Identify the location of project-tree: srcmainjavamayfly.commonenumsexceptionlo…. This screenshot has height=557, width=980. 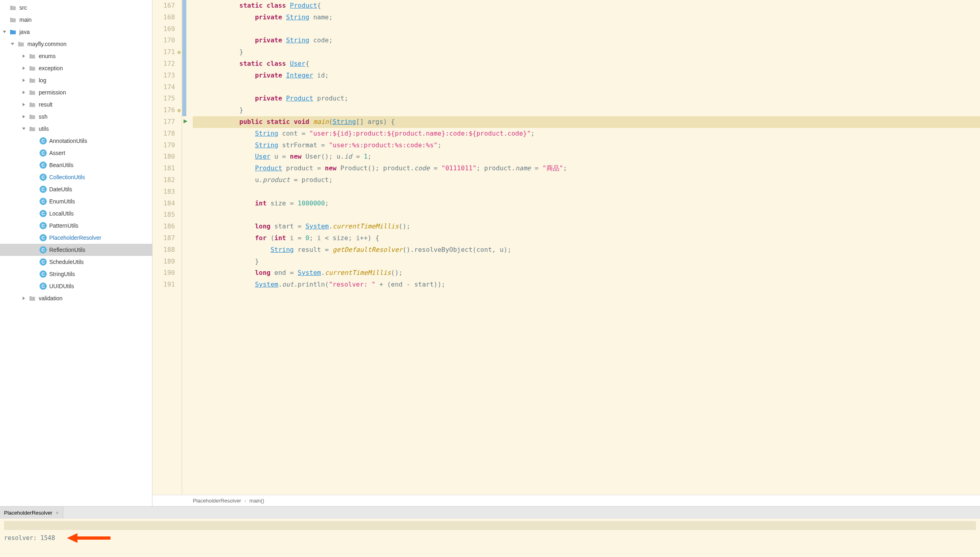
(76, 253).